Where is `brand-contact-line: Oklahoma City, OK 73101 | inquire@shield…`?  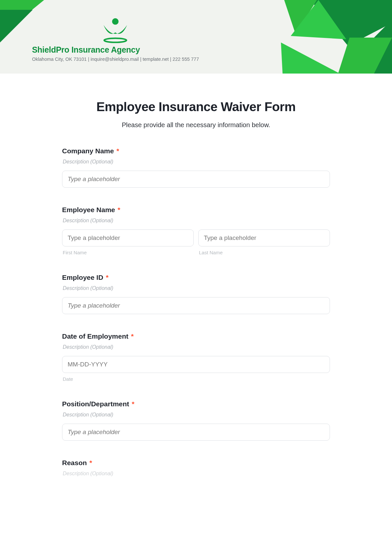 brand-contact-line: Oklahoma City, OK 73101 | inquire@shield… is located at coordinates (116, 59).